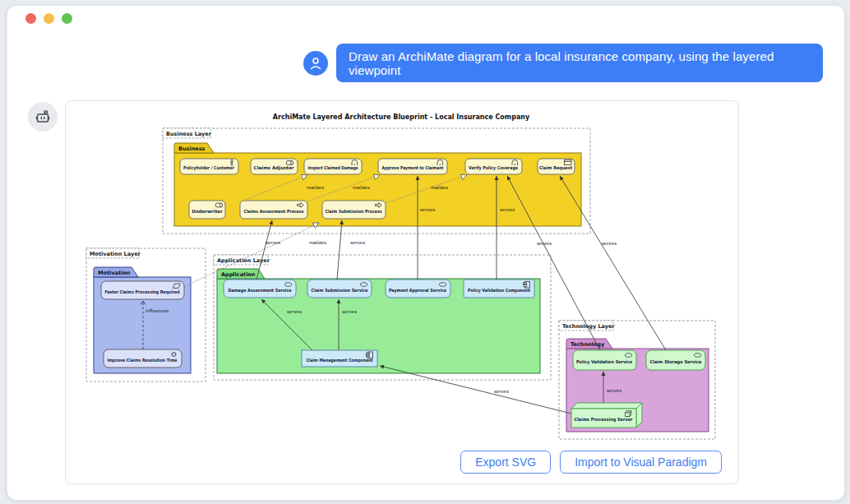 The height and width of the screenshot is (504, 850). I want to click on svg-text: Damage Assessment Service, so click(260, 291).